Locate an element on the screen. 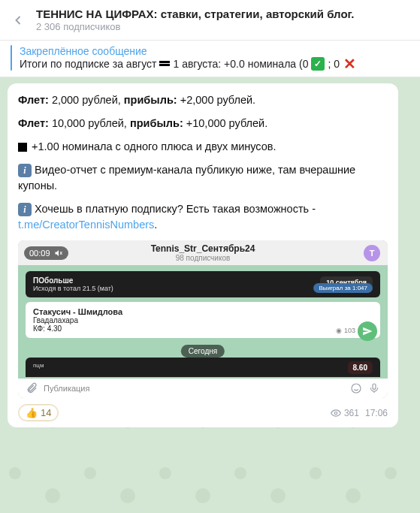 The width and height of the screenshot is (420, 513). bet2-odds-badge: 8.60 is located at coordinates (361, 368).